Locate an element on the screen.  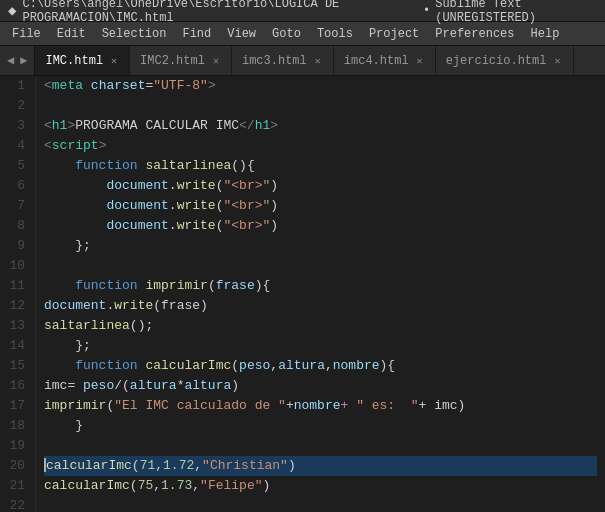
menu-view: View is located at coordinates (242, 34).